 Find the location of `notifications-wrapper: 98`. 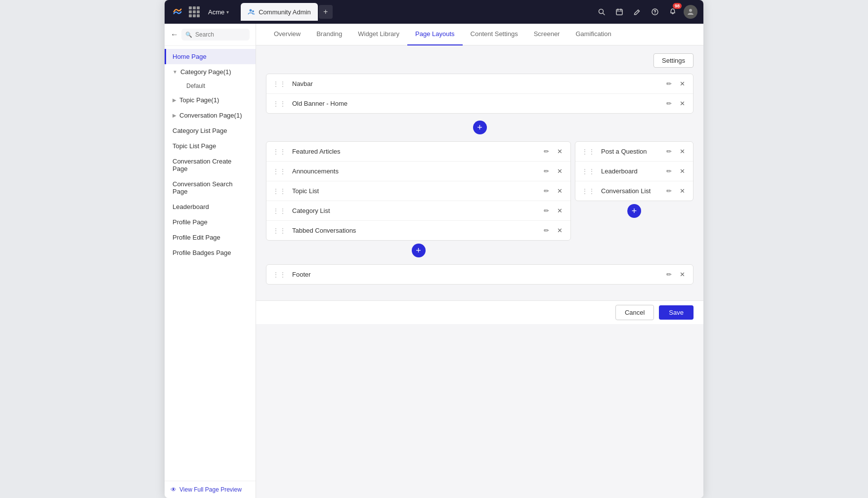

notifications-wrapper: 98 is located at coordinates (673, 12).